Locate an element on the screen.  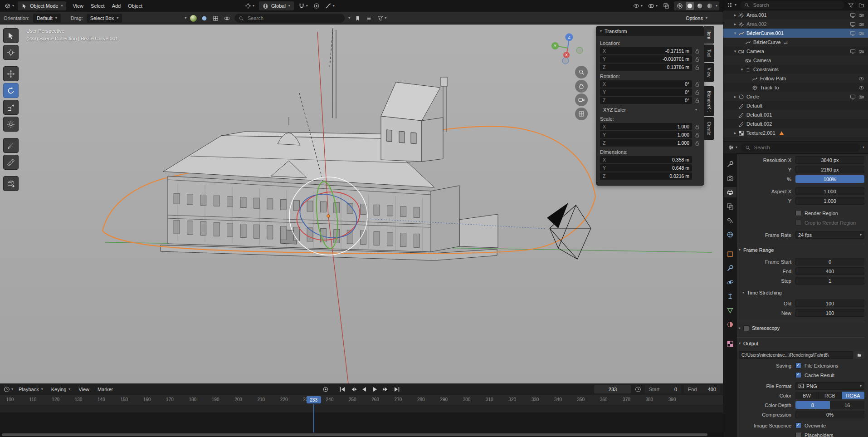
outliner-row-default: Default is located at coordinates (795, 106).